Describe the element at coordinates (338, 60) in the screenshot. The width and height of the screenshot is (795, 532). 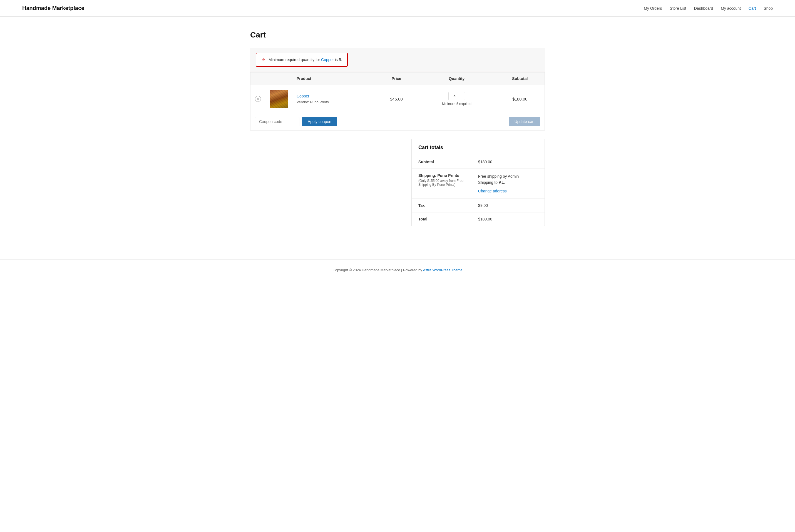
I see `notice-suffix: is 5.` at that location.